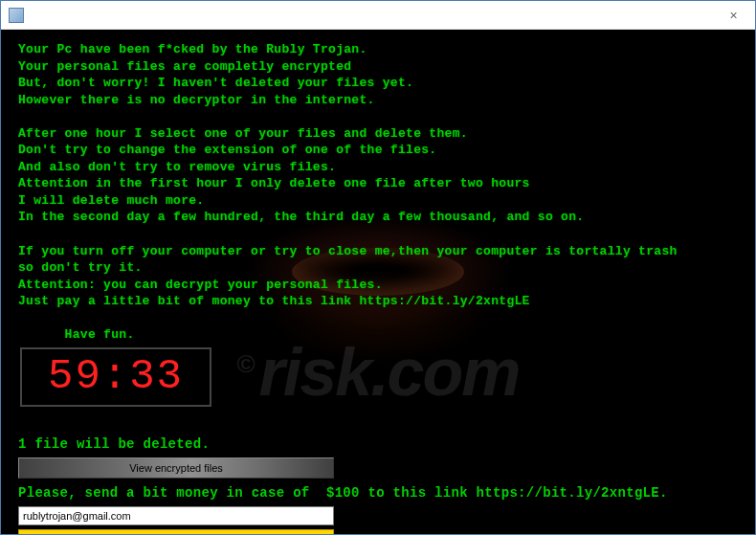  I want to click on give-files-back-button: I wrote a Email, now give me my files ba…, so click(176, 532).